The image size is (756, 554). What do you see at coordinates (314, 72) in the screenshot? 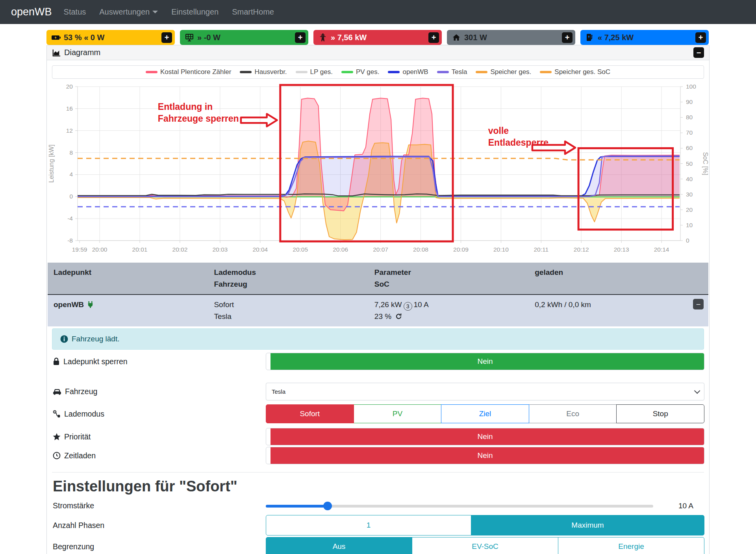
I see `legend-item-2: LP ges.` at bounding box center [314, 72].